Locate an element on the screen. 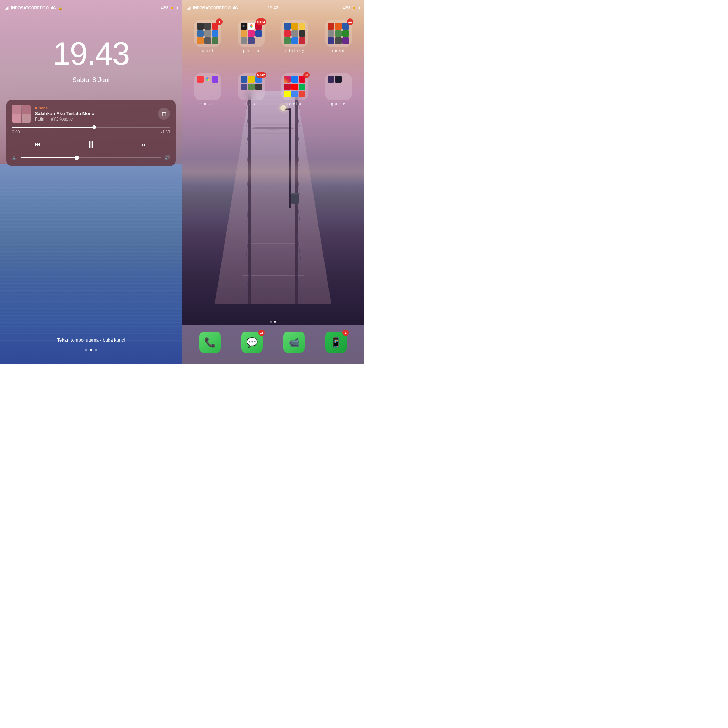  folder-social-label: s o c i a l is located at coordinates (295, 104).